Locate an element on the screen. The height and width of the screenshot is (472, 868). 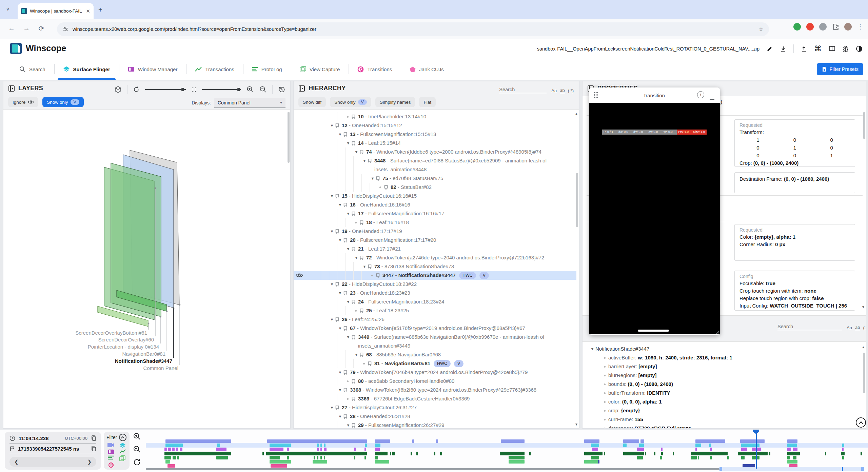
trace-tab-jank-cujs: Jank CUJs is located at coordinates (427, 69).